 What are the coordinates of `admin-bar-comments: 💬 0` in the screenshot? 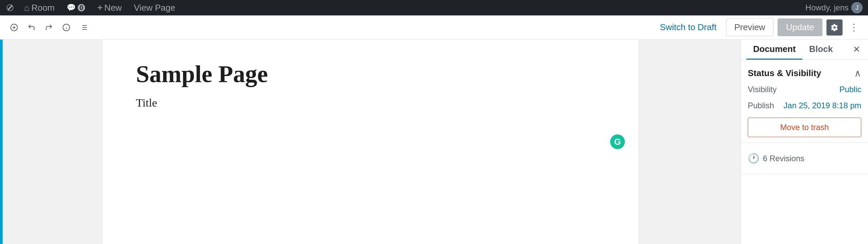 It's located at (76, 8).